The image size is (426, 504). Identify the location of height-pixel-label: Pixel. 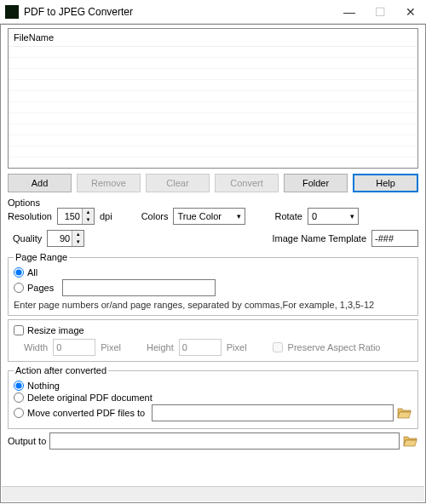
(237, 347).